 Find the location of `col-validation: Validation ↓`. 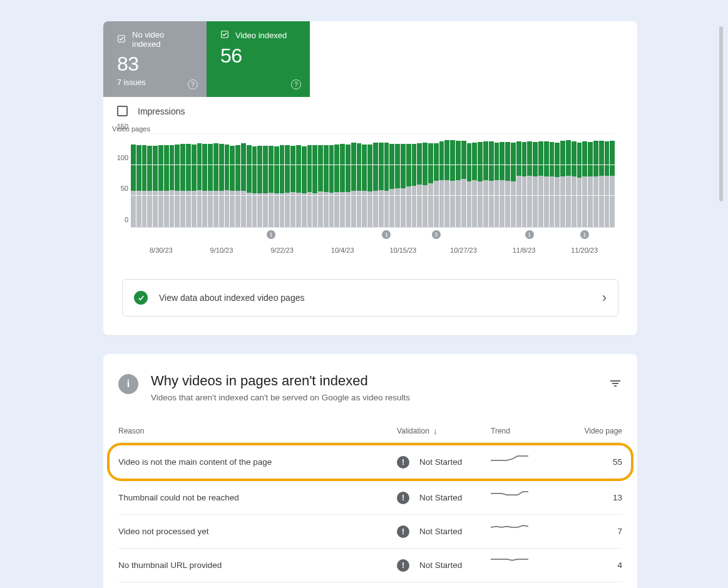

col-validation: Validation ↓ is located at coordinates (444, 431).